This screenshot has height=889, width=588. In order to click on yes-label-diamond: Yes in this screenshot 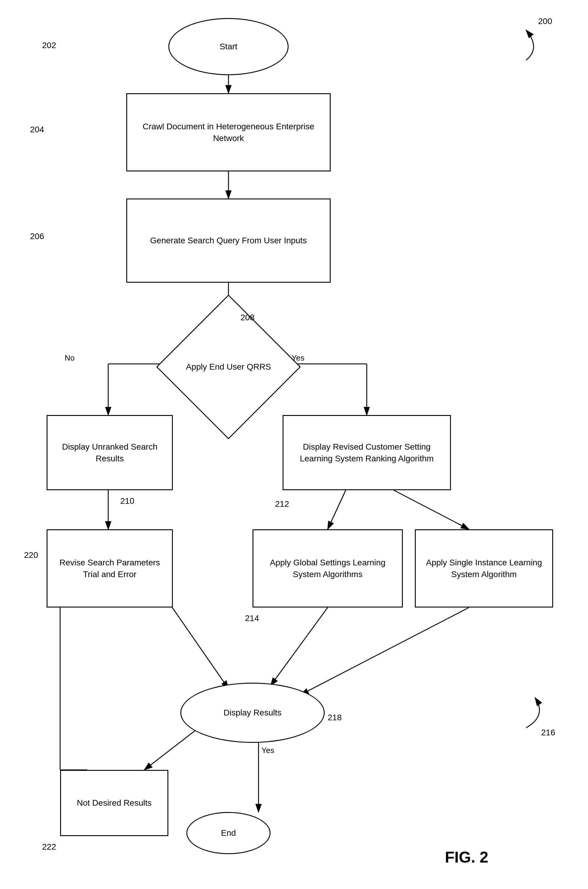, I will do `click(298, 358)`.